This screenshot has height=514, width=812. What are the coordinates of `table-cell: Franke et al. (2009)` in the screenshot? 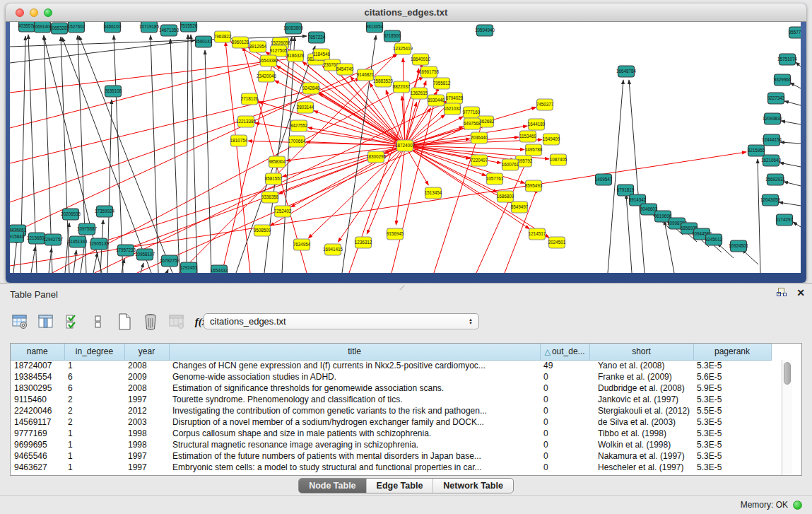 It's located at (642, 377).